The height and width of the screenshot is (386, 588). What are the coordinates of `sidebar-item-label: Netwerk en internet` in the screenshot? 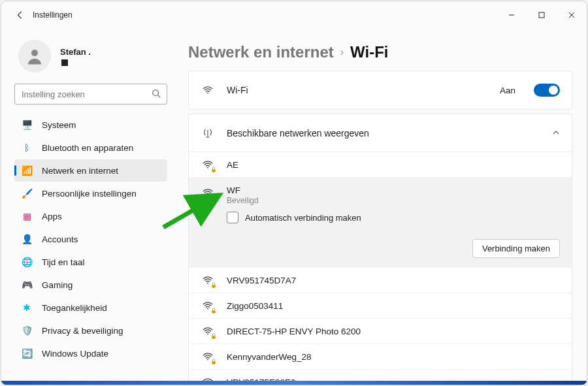 It's located at (80, 171).